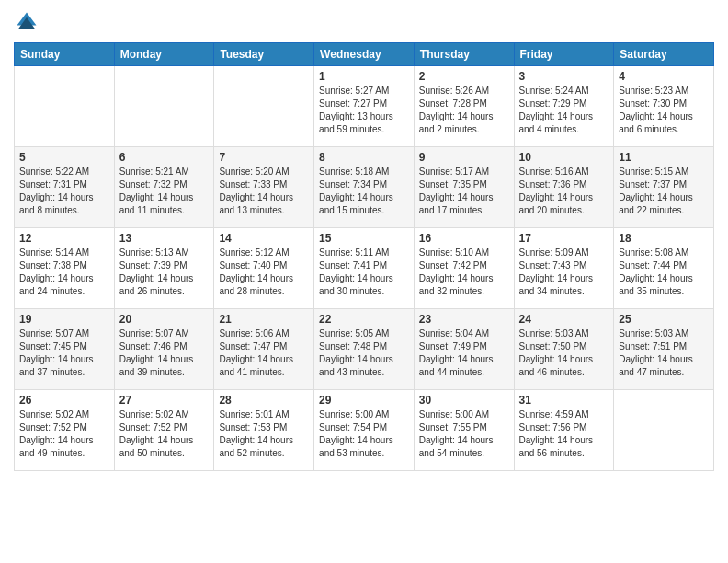  Describe the element at coordinates (64, 191) in the screenshot. I see `day-info: Sunrise: 5:22 AMSunset: 7:31 PMDaylight:…` at that location.